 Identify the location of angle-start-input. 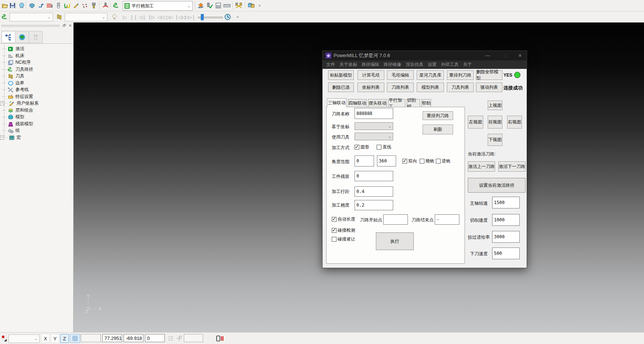
(364, 161).